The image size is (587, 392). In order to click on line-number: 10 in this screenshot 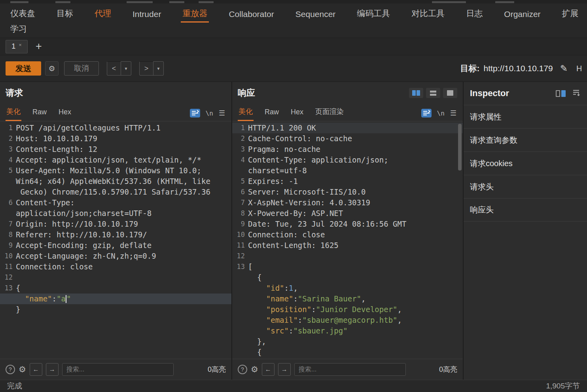, I will do `click(6, 256)`.